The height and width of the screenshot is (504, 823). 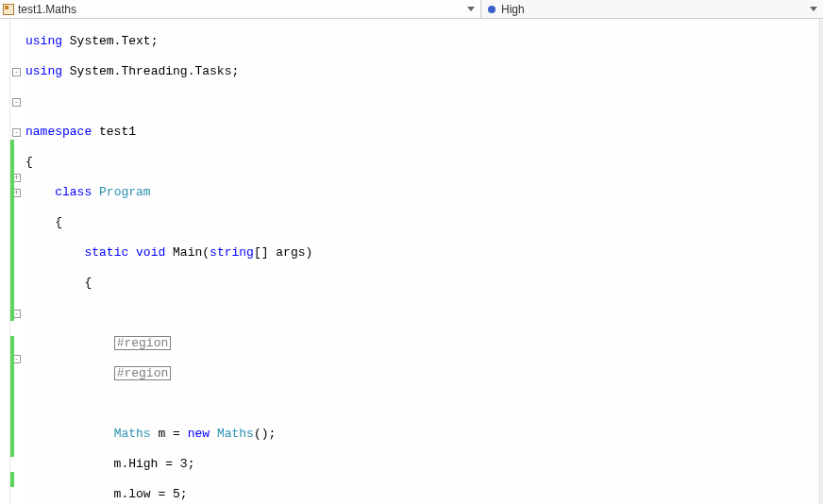 I want to click on class-icon, so click(x=8, y=9).